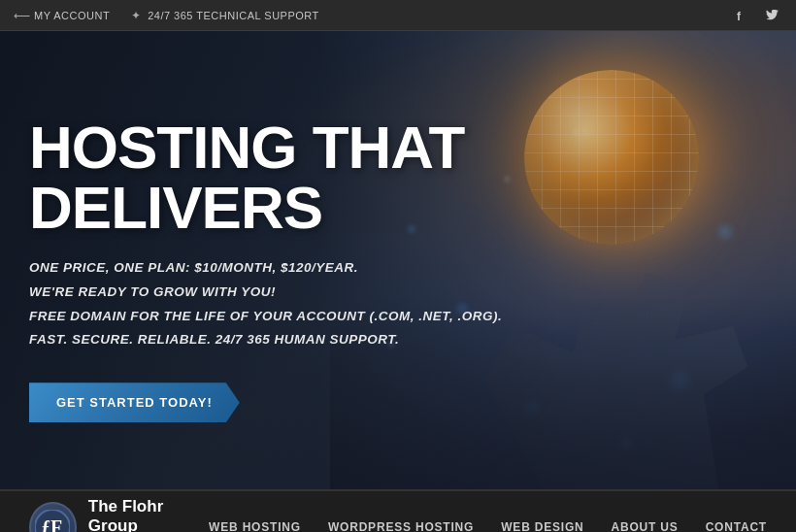  Describe the element at coordinates (272, 293) in the screenshot. I see `feature-2: We're Ready To Grow With You!` at that location.